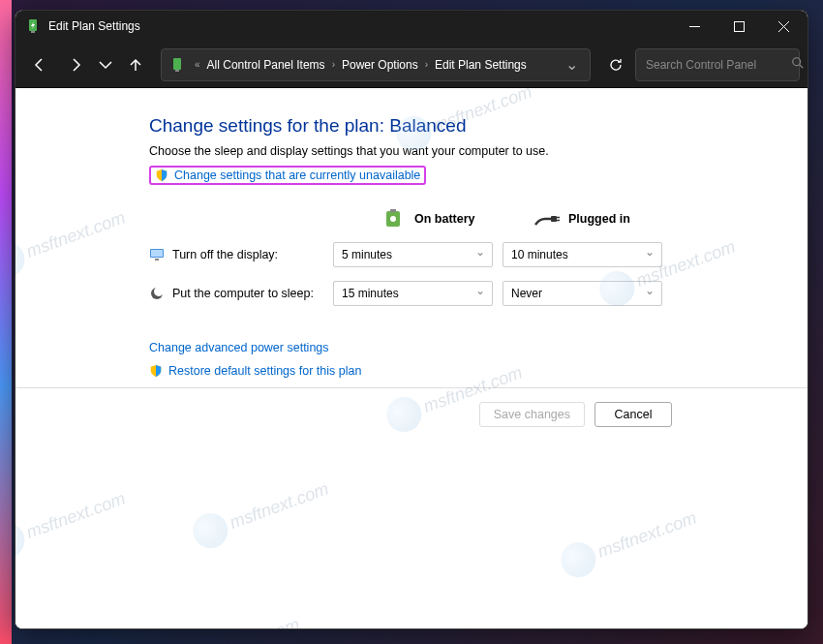 The height and width of the screenshot is (644, 823). I want to click on recent-locations-button, so click(106, 65).